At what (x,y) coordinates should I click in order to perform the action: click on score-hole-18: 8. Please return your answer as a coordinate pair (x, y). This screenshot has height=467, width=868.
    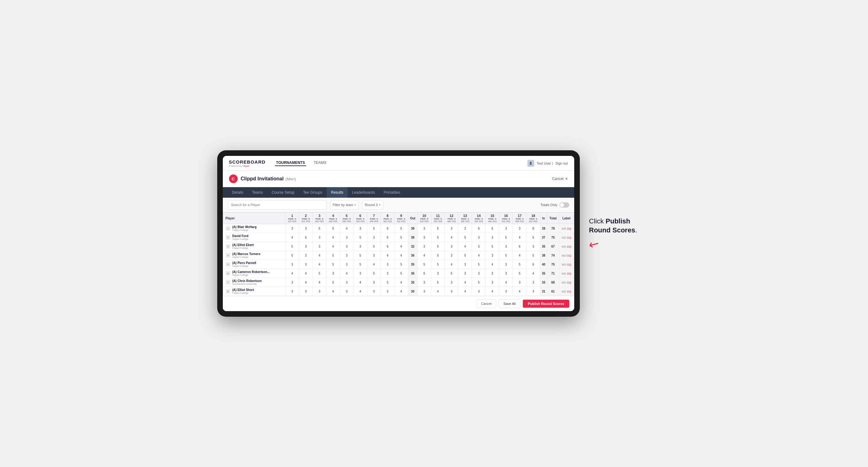
    Looking at the image, I should click on (533, 228).